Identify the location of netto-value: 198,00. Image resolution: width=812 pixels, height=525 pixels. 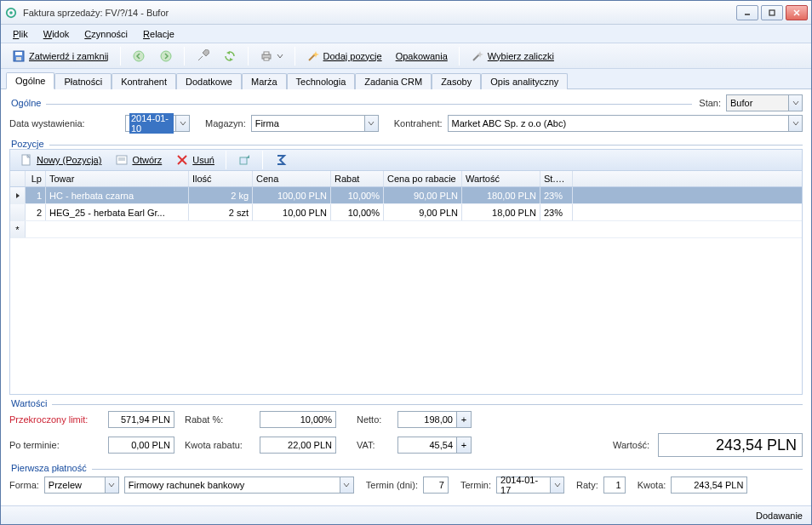
(427, 419).